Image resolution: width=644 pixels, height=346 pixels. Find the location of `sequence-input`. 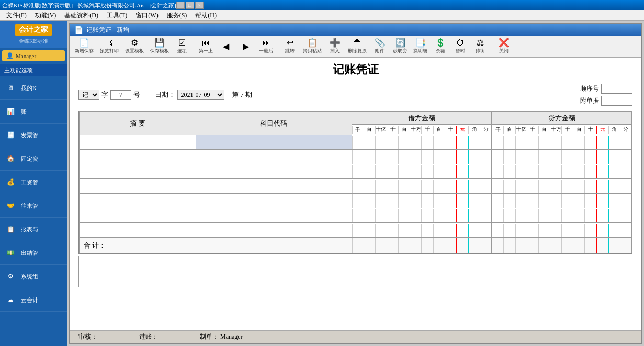

sequence-input is located at coordinates (617, 89).